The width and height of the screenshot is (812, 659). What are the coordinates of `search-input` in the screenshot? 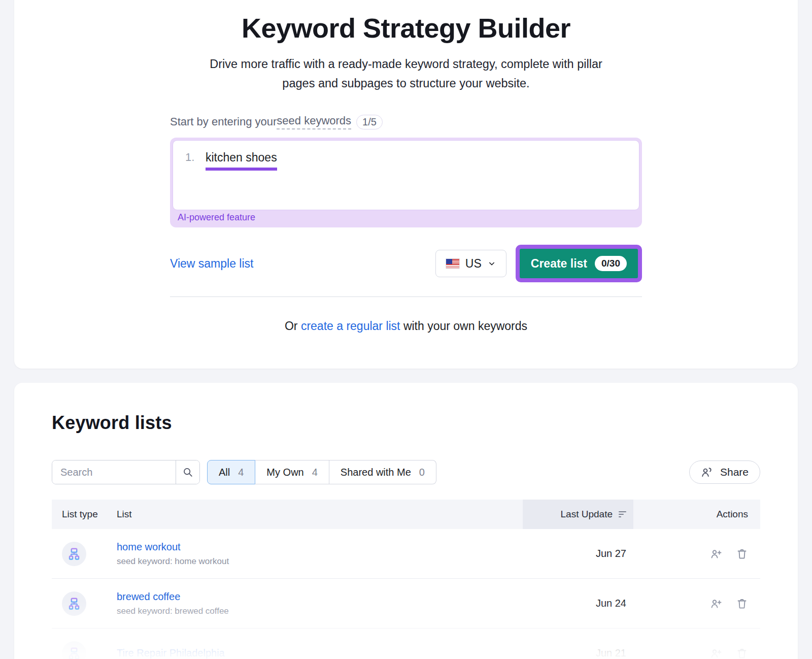 It's located at (114, 472).